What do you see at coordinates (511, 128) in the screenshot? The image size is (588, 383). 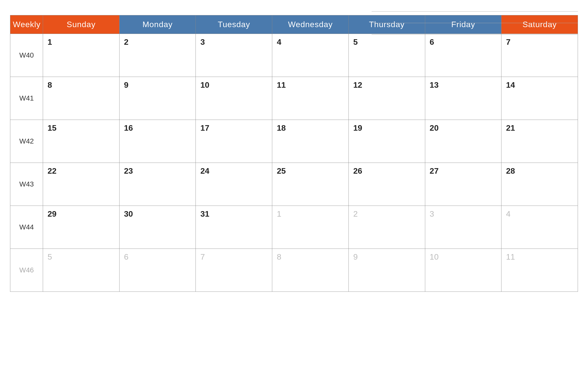 I see `day-number: 21` at bounding box center [511, 128].